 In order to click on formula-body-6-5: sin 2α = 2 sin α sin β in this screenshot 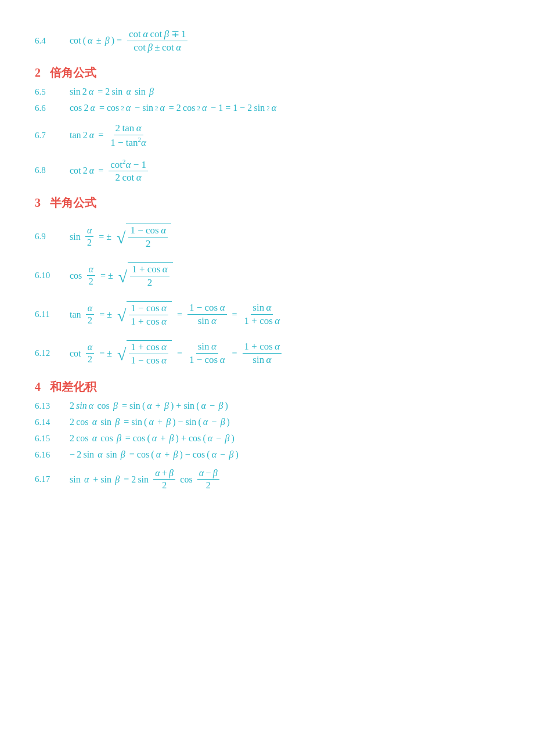, I will do `click(111, 92)`.